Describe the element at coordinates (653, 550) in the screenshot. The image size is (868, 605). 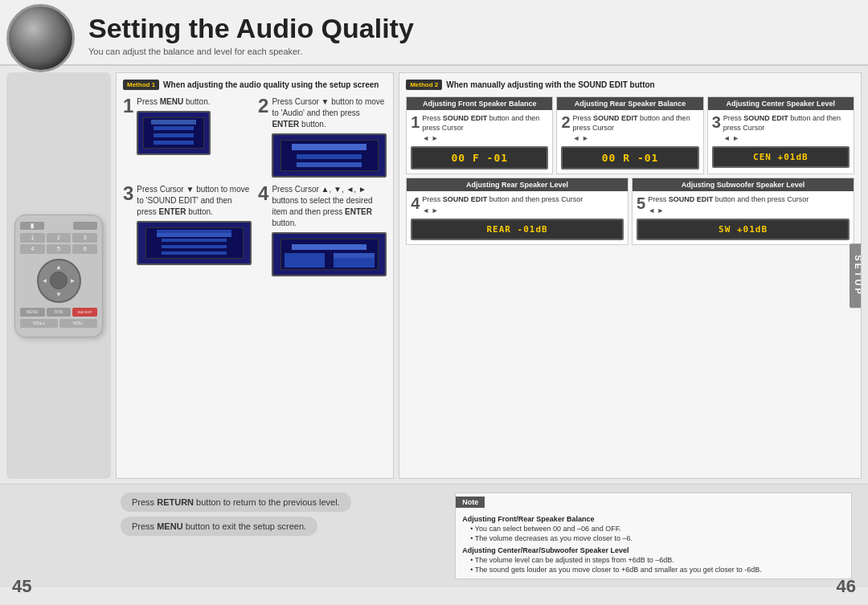
I see `note-title2: Adjusting Center/Rear/Subwoofer Speaker …` at that location.